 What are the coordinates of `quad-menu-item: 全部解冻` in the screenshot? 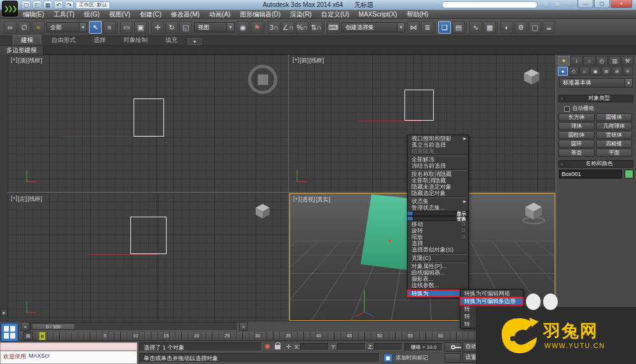 It's located at (438, 159).